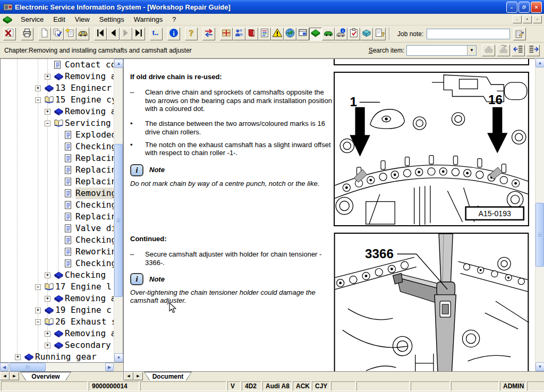 Image resolution: width=544 pixels, height=392 pixels. I want to click on search-item-input, so click(437, 50).